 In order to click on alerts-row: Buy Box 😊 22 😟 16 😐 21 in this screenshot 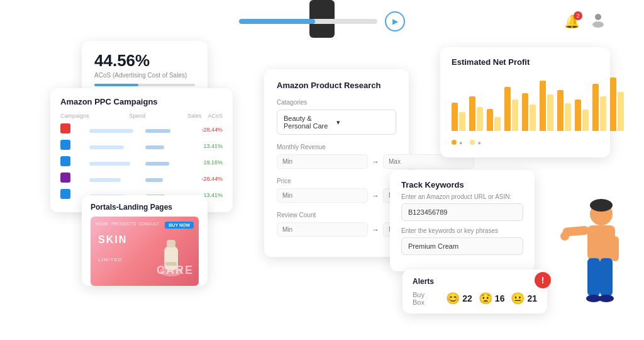, I will do `click(475, 298)`.